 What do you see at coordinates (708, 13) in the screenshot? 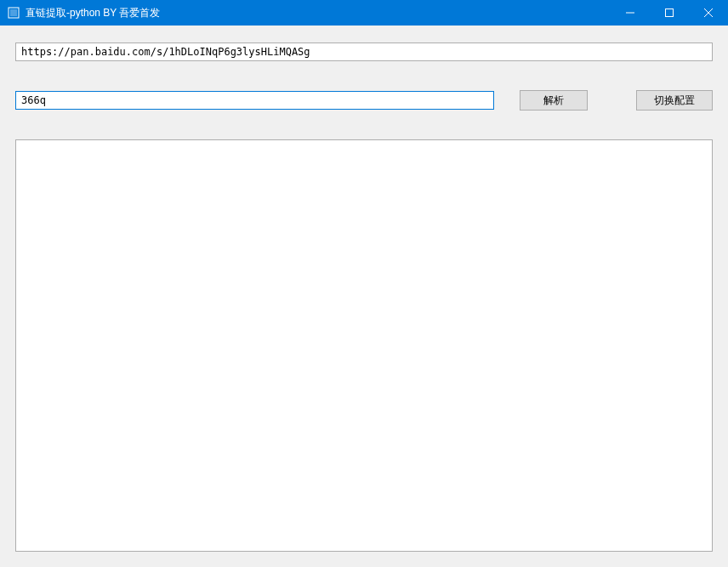
I see `close-button` at bounding box center [708, 13].